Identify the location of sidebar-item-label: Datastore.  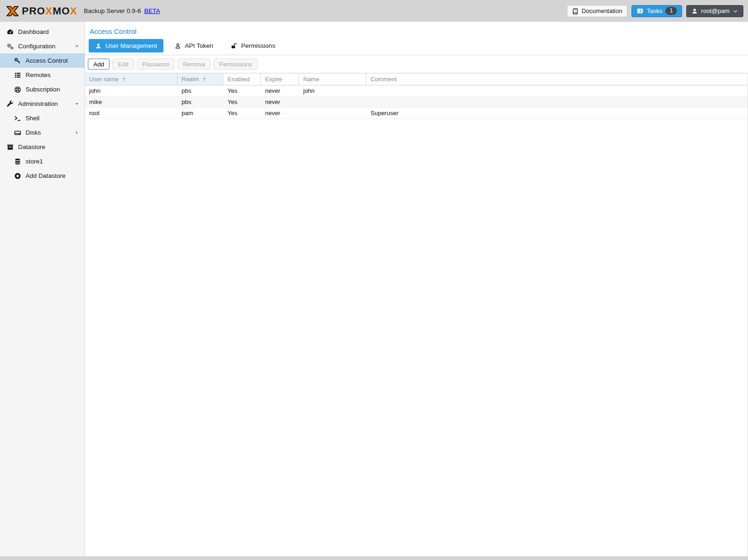
(32, 147).